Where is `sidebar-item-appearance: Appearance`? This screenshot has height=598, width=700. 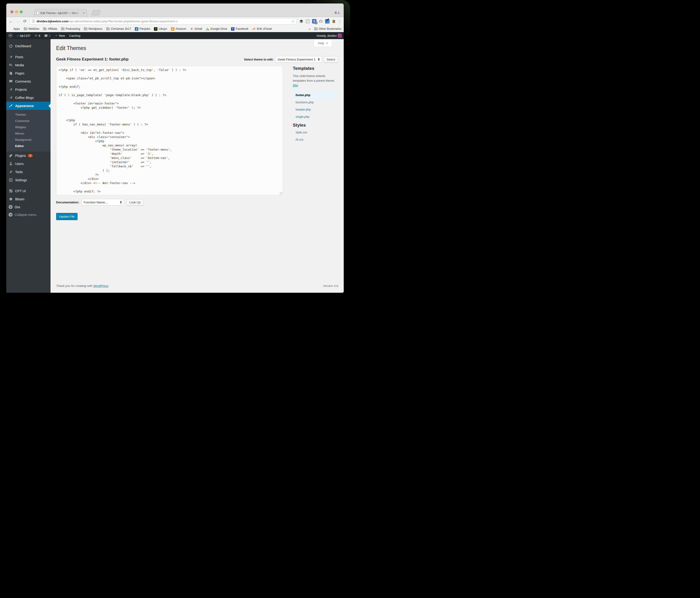 sidebar-item-appearance: Appearance is located at coordinates (28, 106).